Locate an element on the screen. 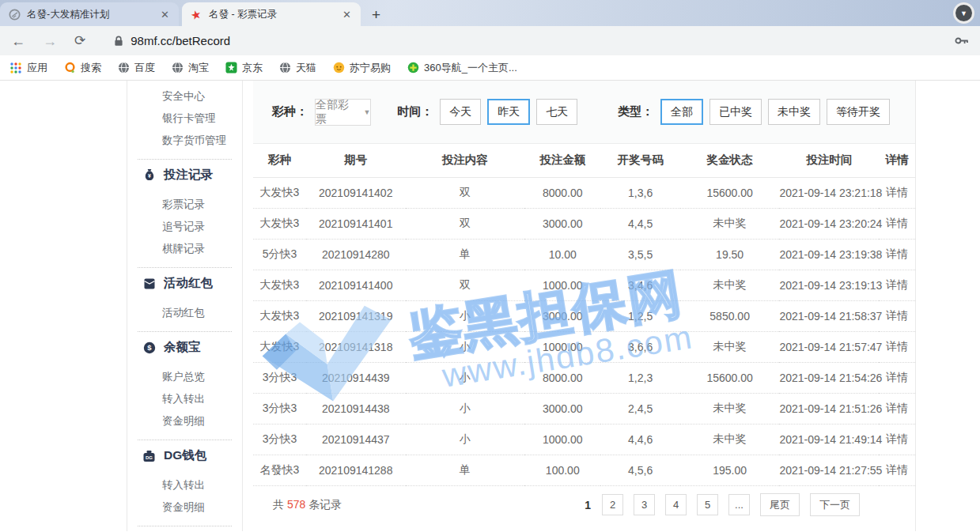  bookmark-item-1: 应用 is located at coordinates (28, 68).